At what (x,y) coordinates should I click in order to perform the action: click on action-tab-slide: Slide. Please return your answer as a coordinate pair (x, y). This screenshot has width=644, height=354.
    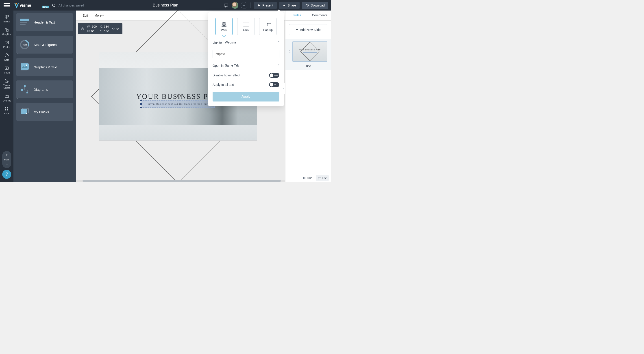
    Looking at the image, I should click on (246, 26).